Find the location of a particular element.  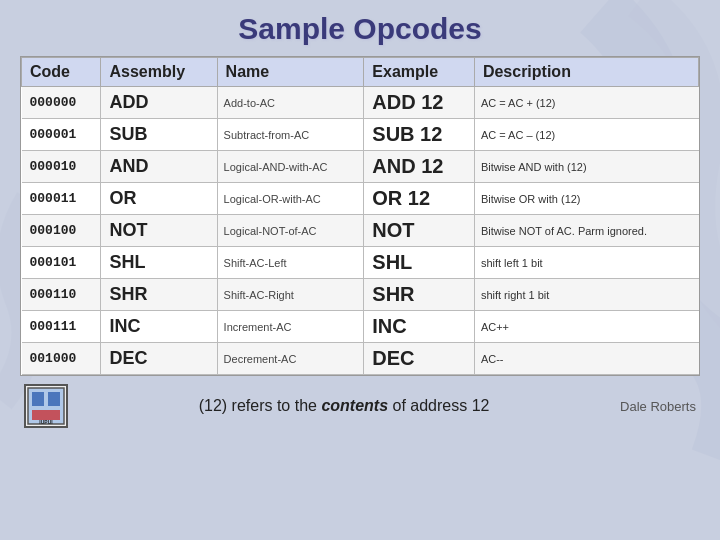

cell-assembly: ADD is located at coordinates (159, 103).